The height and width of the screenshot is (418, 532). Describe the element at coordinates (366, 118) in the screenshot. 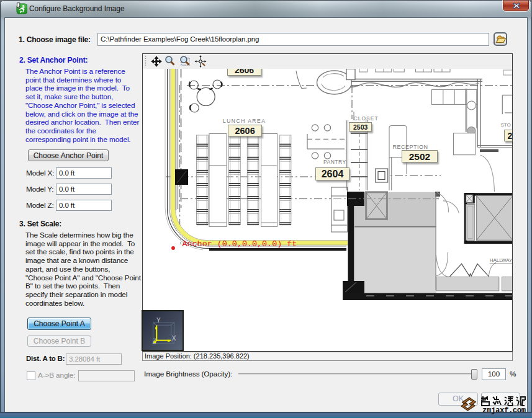

I see `svg-text: CLOSET` at that location.